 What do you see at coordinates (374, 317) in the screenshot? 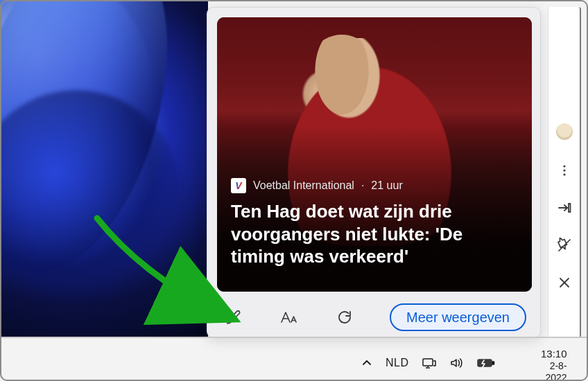
I see `widget-toolbar: Meer weergeven` at bounding box center [374, 317].